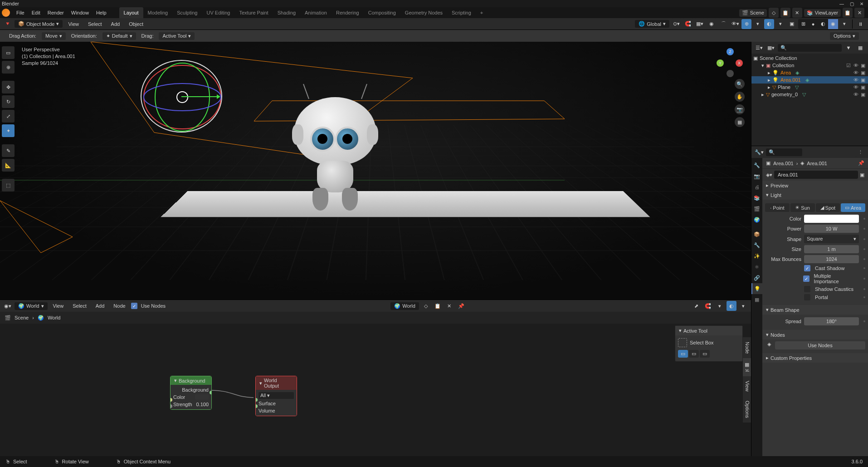  What do you see at coordinates (694, 354) in the screenshot?
I see `select-mode-extend: ▭` at bounding box center [694, 354].